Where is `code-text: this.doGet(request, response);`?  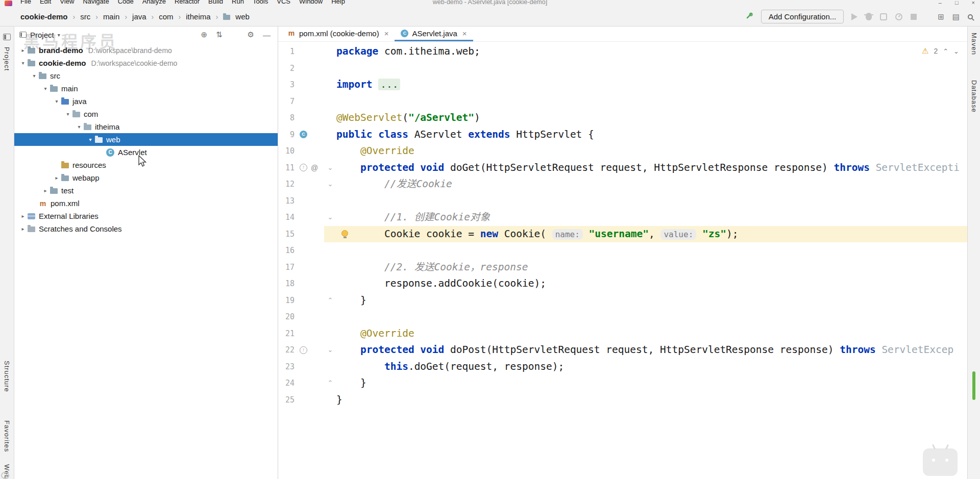 code-text: this.doGet(request, response); is located at coordinates (652, 367).